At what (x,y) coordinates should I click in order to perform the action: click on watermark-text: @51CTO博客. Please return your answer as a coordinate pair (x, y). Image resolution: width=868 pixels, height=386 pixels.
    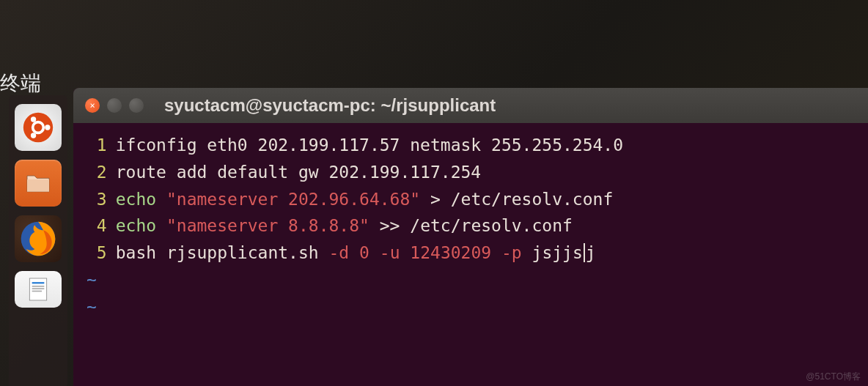
    Looking at the image, I should click on (833, 376).